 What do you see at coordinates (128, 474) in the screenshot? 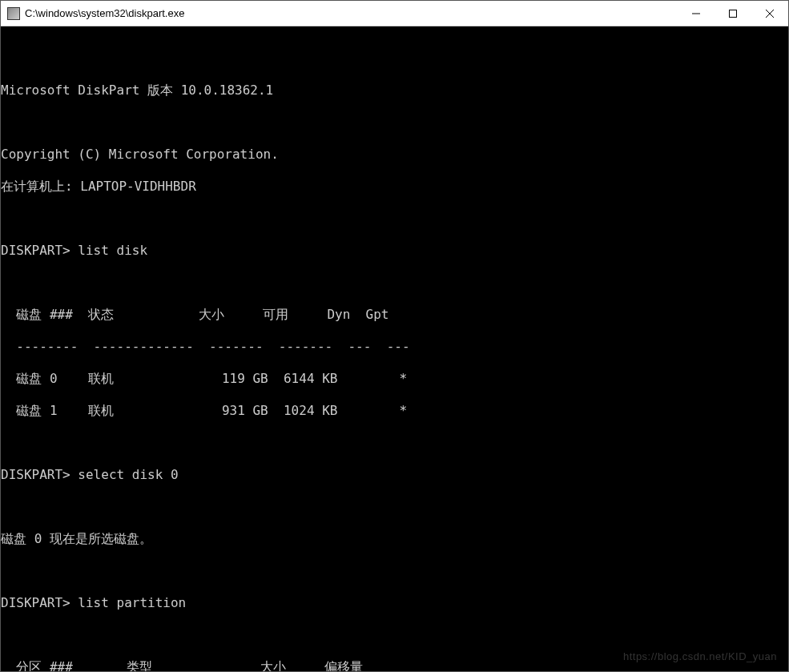
I see `command-text: select disk 0` at bounding box center [128, 474].